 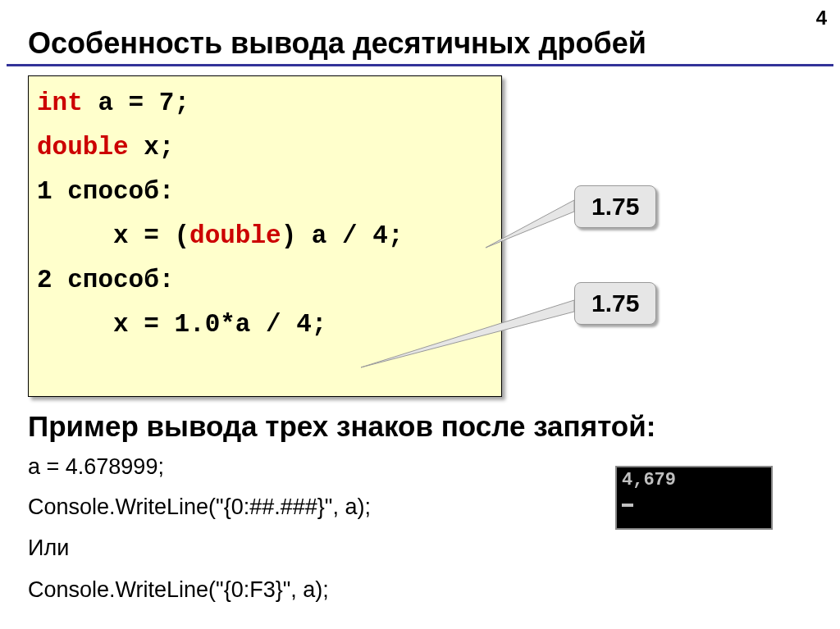 I want to click on code-text: a = 7;, so click(x=136, y=103).